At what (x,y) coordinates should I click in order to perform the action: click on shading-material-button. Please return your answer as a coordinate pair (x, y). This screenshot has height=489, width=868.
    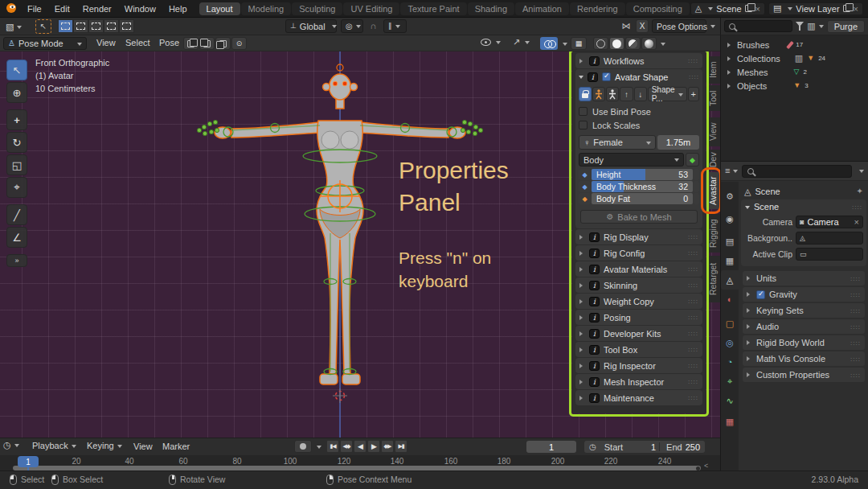
    Looking at the image, I should click on (633, 43).